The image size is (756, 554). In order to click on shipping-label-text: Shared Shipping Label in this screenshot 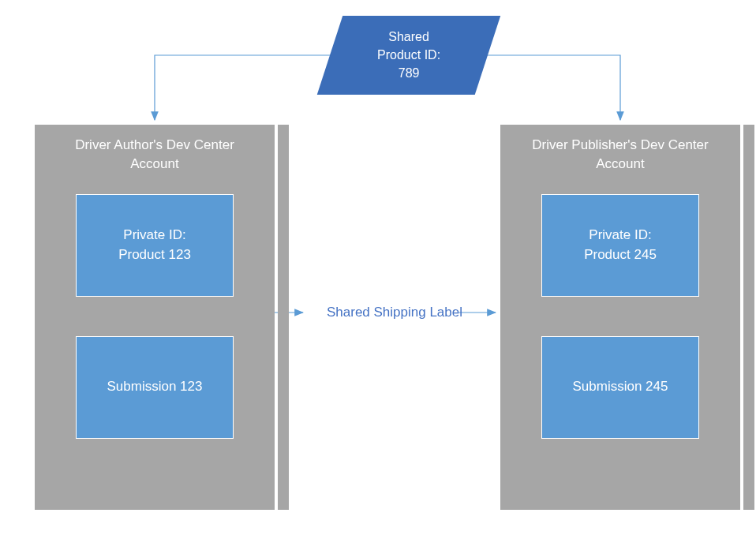, I will do `click(395, 313)`.